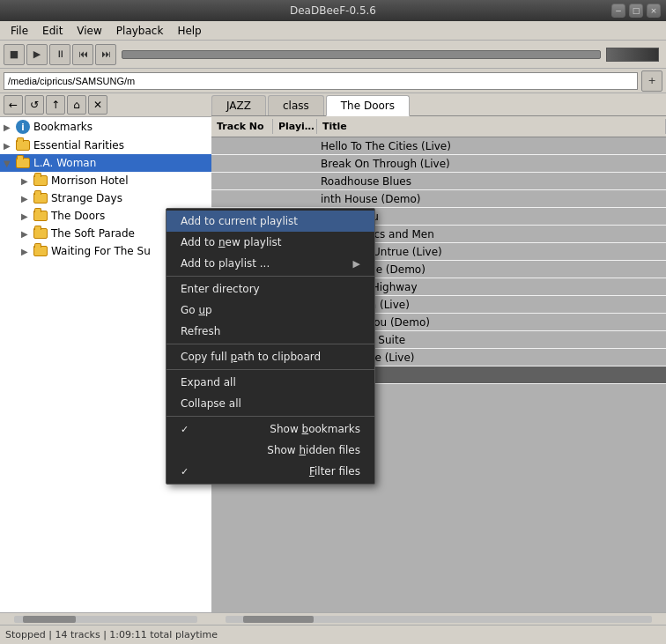 The width and height of the screenshot is (666, 644). Describe the element at coordinates (270, 429) in the screenshot. I see `ctx-show-bookmarks: ✓ Show bookmarks` at that location.